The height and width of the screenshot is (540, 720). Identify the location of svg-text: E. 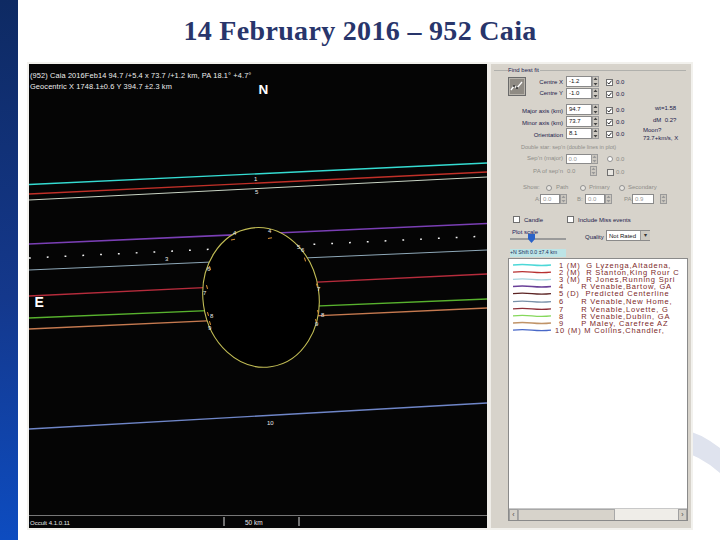
(40, 302).